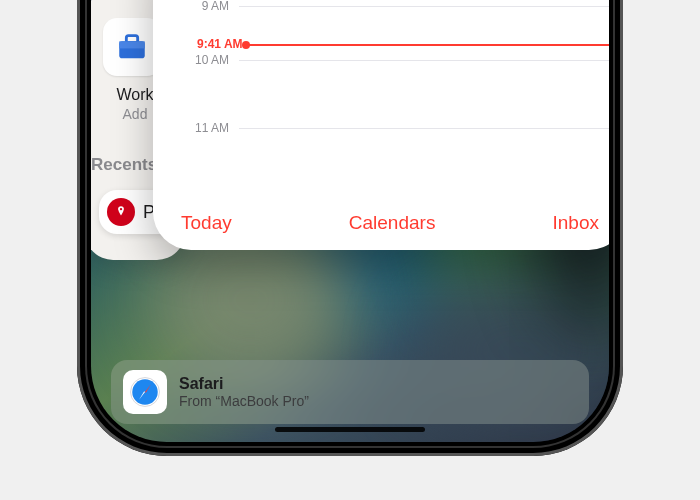 Image resolution: width=700 pixels, height=500 pixels. Describe the element at coordinates (212, 60) in the screenshot. I see `hour-label-10: 10 AM` at that location.